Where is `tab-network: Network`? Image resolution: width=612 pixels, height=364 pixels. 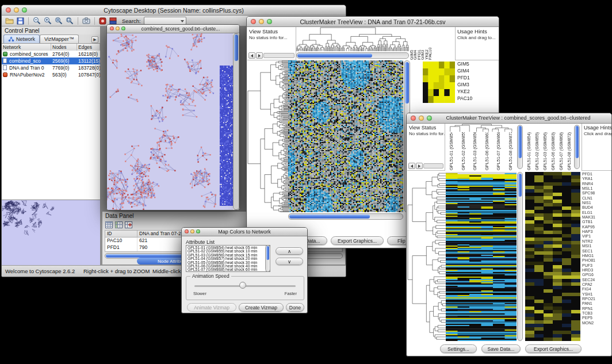
tab-network: Network is located at coordinates (22, 39).